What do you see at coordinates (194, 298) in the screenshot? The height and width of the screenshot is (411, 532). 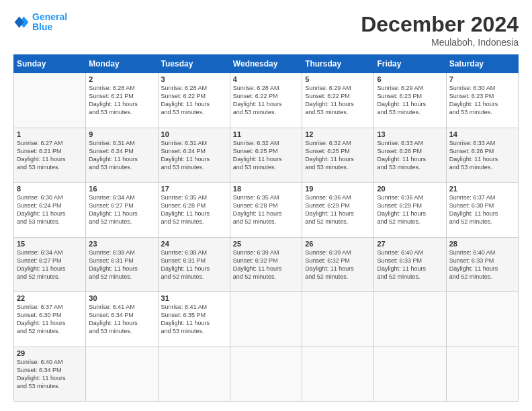 I see `day-number: 31` at bounding box center [194, 298].